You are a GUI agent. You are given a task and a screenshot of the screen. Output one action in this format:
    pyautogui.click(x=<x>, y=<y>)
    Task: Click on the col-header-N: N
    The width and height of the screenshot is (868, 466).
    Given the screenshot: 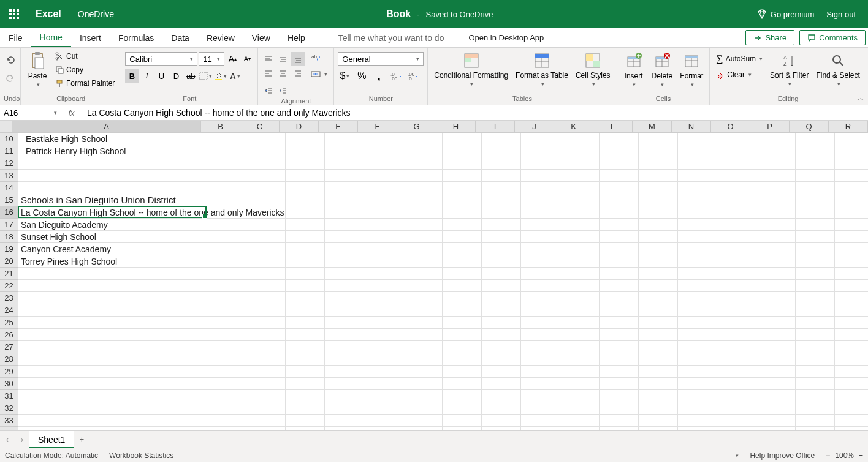 What is the action you would take?
    pyautogui.click(x=691, y=126)
    